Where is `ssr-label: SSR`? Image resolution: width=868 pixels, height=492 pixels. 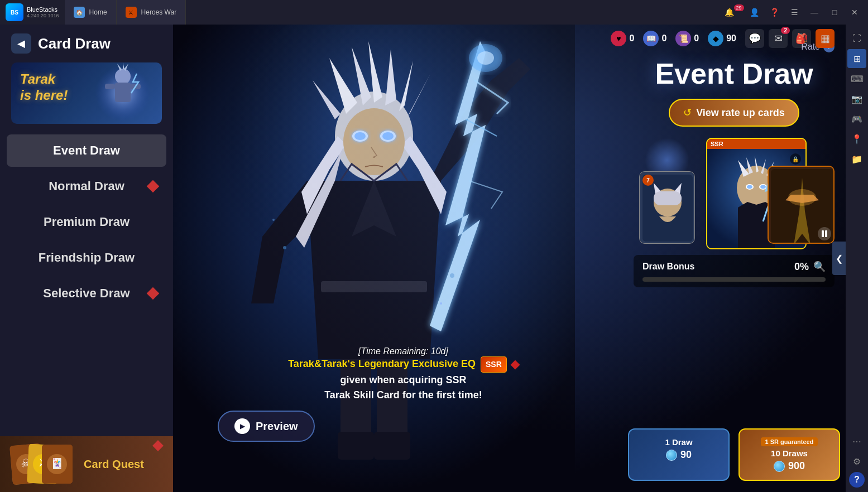
ssr-label: SSR is located at coordinates (756, 144).